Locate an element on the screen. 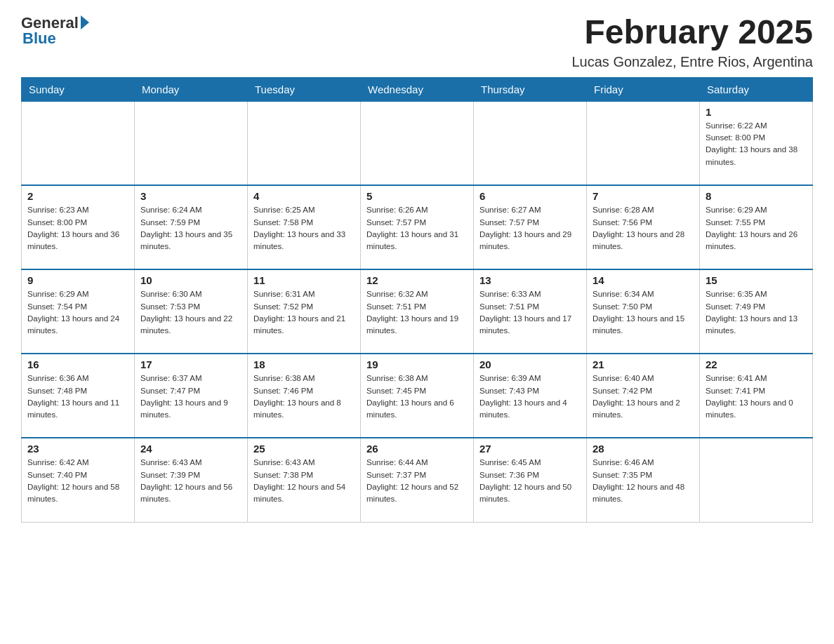 This screenshot has height=644, width=834. day-info: Sunrise: 6:26 AMSunset: 7:57 PMDaylight:… is located at coordinates (417, 229).